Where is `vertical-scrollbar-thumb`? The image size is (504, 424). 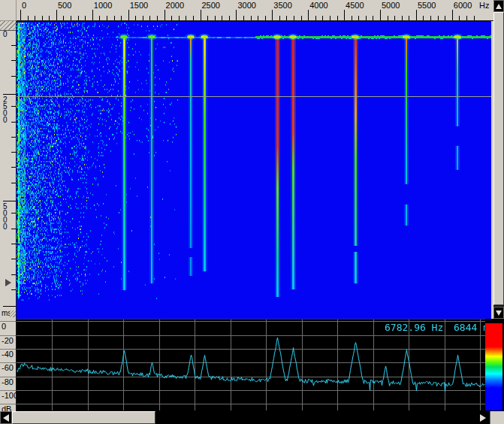 vertical-scrollbar-thumb is located at coordinates (499, 159).